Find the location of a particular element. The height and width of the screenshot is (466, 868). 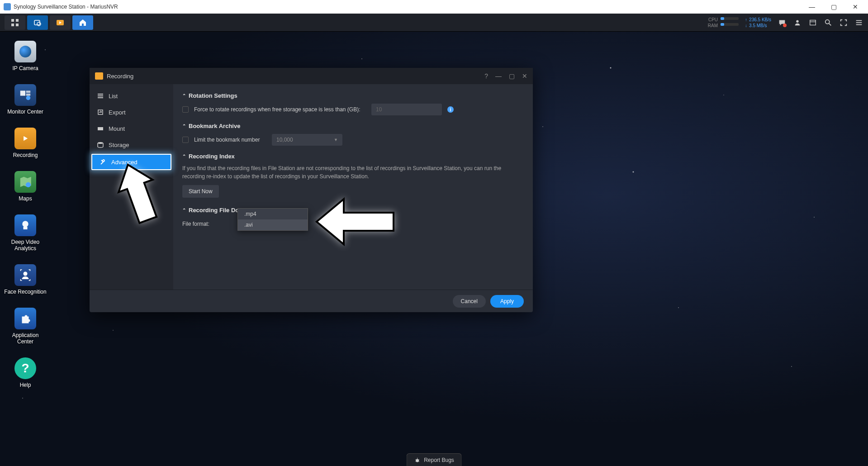

arrow-annotation-left is located at coordinates (140, 195).